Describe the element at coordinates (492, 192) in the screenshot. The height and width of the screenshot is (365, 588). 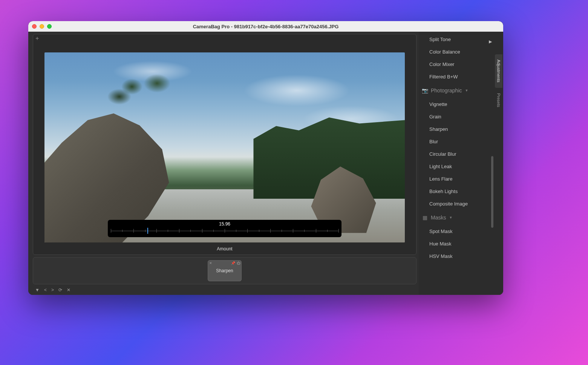
I see `sidebar-scrollbar` at that location.